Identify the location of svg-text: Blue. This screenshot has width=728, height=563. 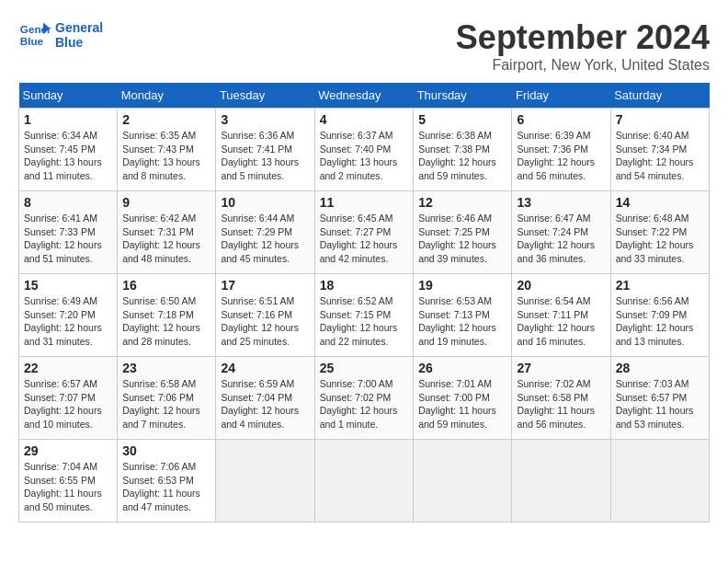
(32, 40).